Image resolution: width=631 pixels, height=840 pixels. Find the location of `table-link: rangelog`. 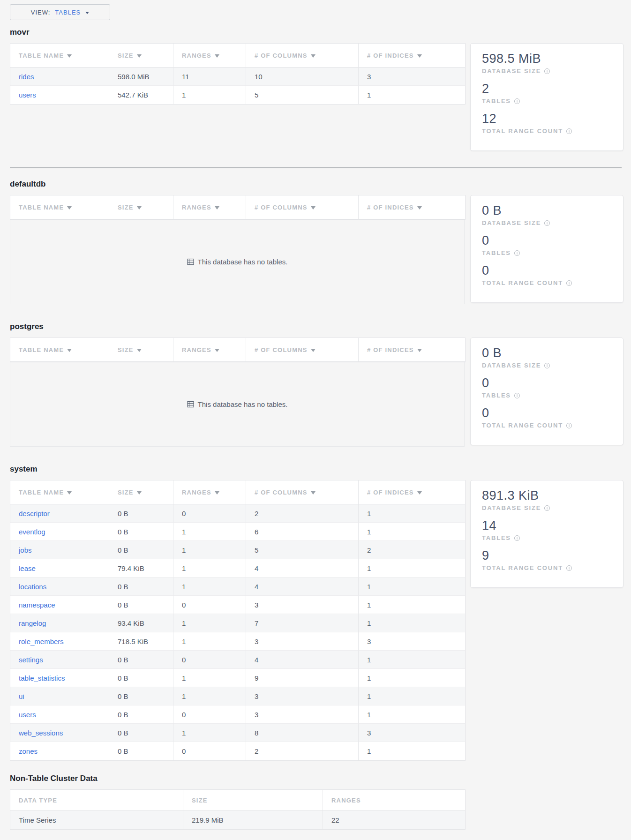

table-link: rangelog is located at coordinates (32, 623).